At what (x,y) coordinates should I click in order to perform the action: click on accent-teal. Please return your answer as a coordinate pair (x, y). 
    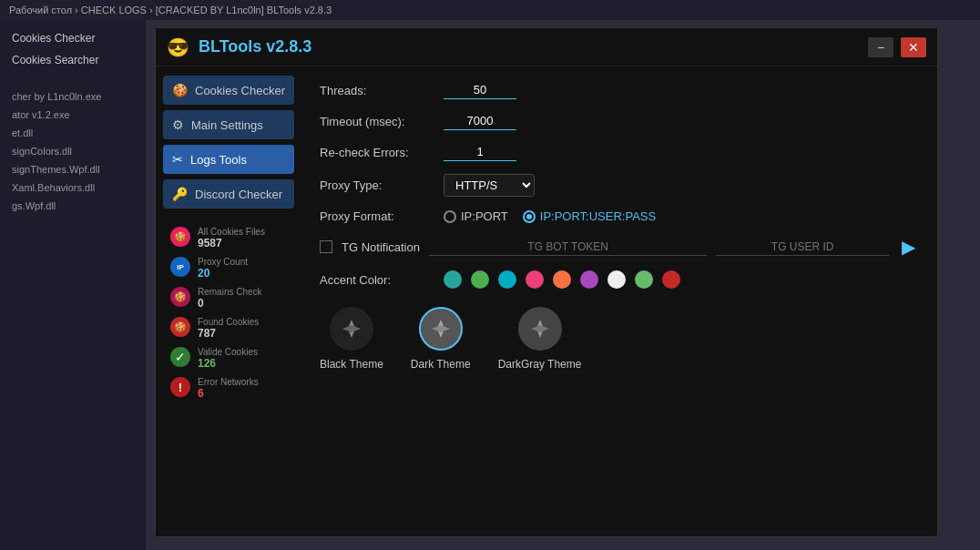
    Looking at the image, I should click on (453, 280).